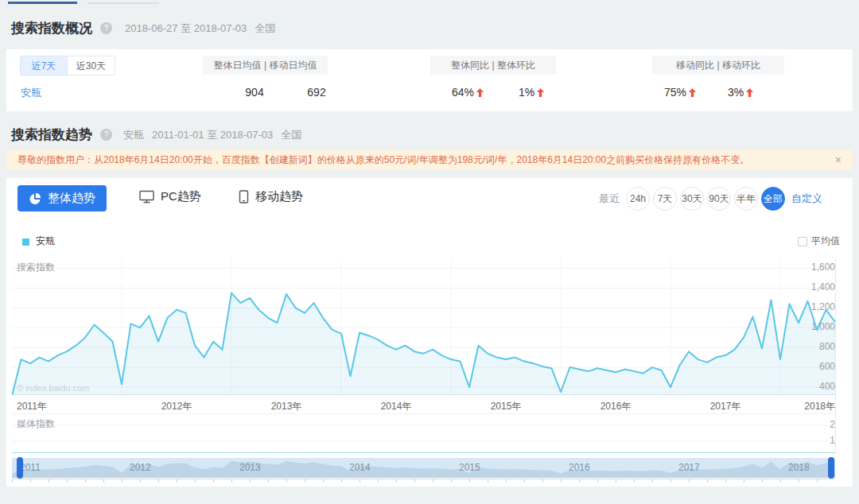  Describe the element at coordinates (831, 467) in the screenshot. I see `scrubber-right-handle` at that location.